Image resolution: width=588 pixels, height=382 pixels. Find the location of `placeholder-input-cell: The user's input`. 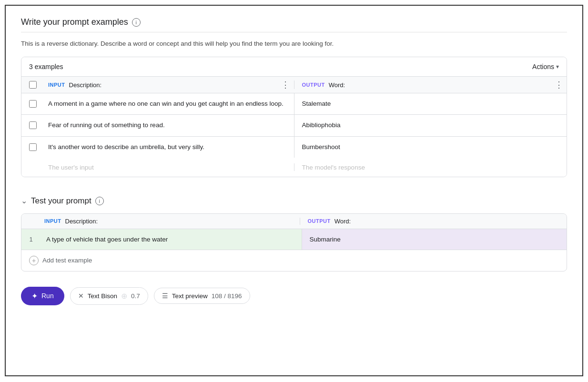

placeholder-input-cell: The user's input is located at coordinates (170, 167).